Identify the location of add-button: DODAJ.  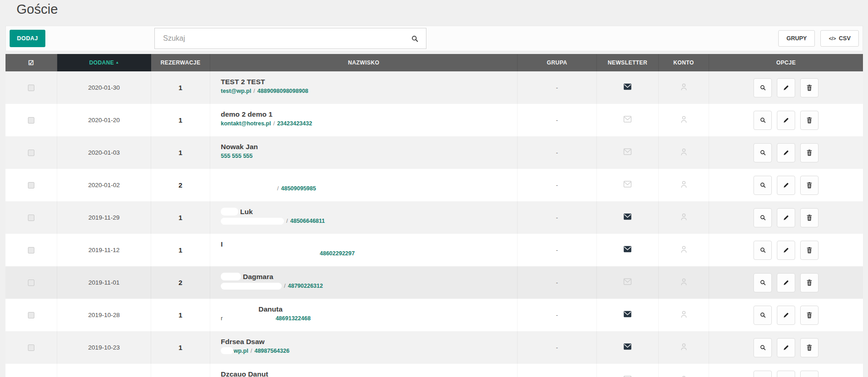
(27, 38).